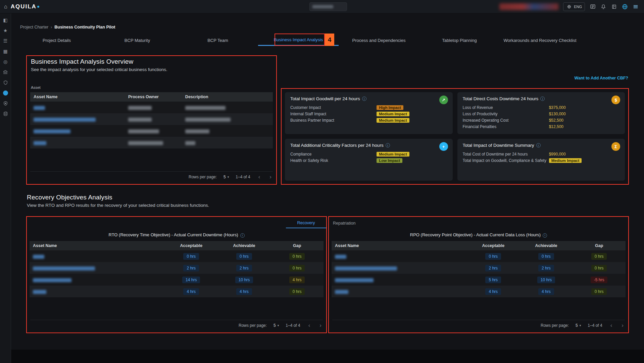 This screenshot has height=363, width=644. What do you see at coordinates (85, 27) in the screenshot?
I see `breadcrumb-current: Business Continuity Plan Pilot` at bounding box center [85, 27].